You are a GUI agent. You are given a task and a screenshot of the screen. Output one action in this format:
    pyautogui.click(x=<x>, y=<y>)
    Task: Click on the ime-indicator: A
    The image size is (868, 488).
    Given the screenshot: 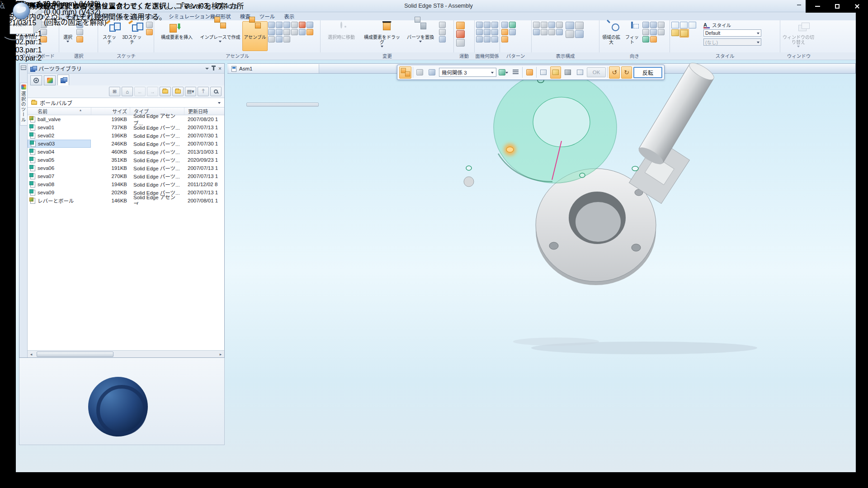 What is the action you would take?
    pyautogui.click(x=119, y=6)
    